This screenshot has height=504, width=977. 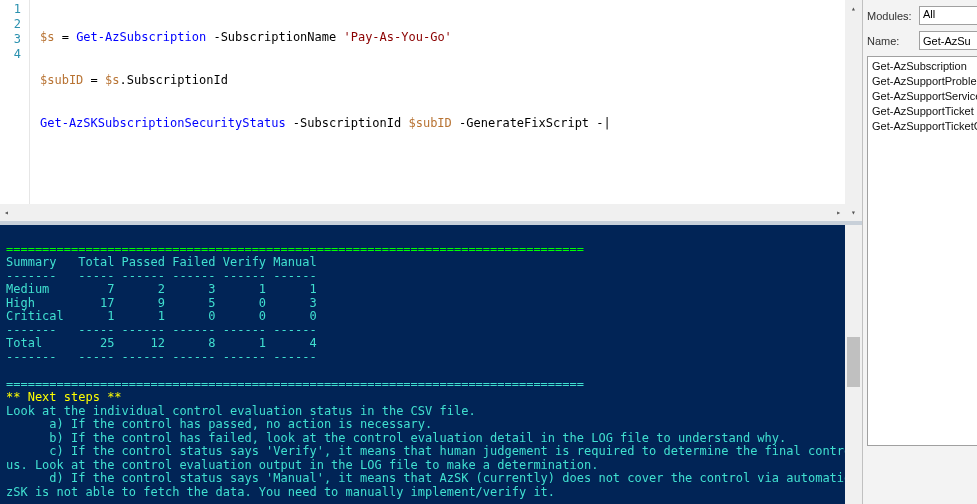 What do you see at coordinates (920, 252) in the screenshot?
I see `command-panel: Modules: All Name: Get-AzSubscription Ge…` at bounding box center [920, 252].